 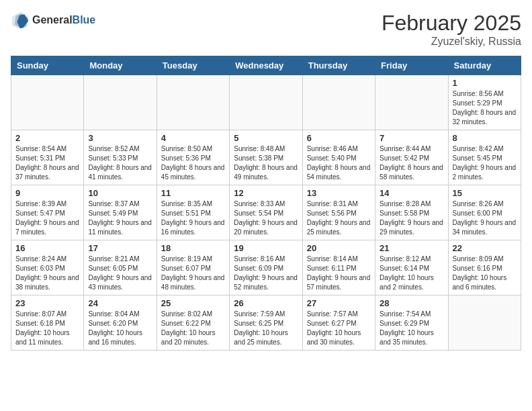 I want to click on calendar-cell: 19Sunrise: 8:16 AM Sunset: 6:09 PM Dayli…, so click(x=266, y=268).